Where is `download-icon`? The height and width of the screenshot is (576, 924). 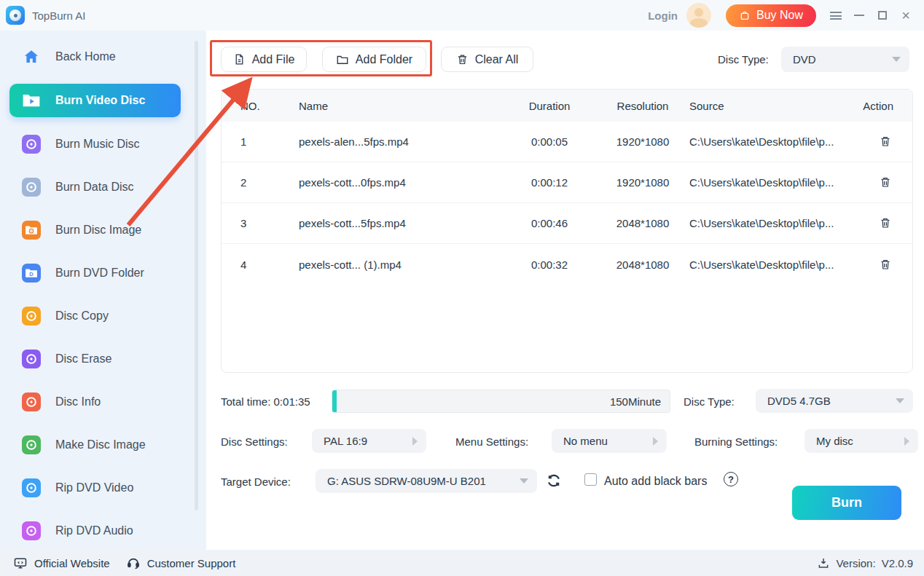 download-icon is located at coordinates (823, 563).